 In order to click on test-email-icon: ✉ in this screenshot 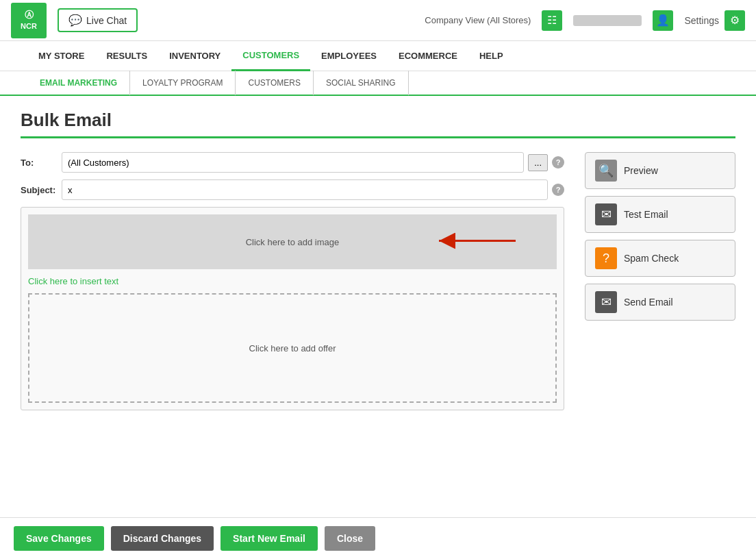, I will do `click(606, 214)`.